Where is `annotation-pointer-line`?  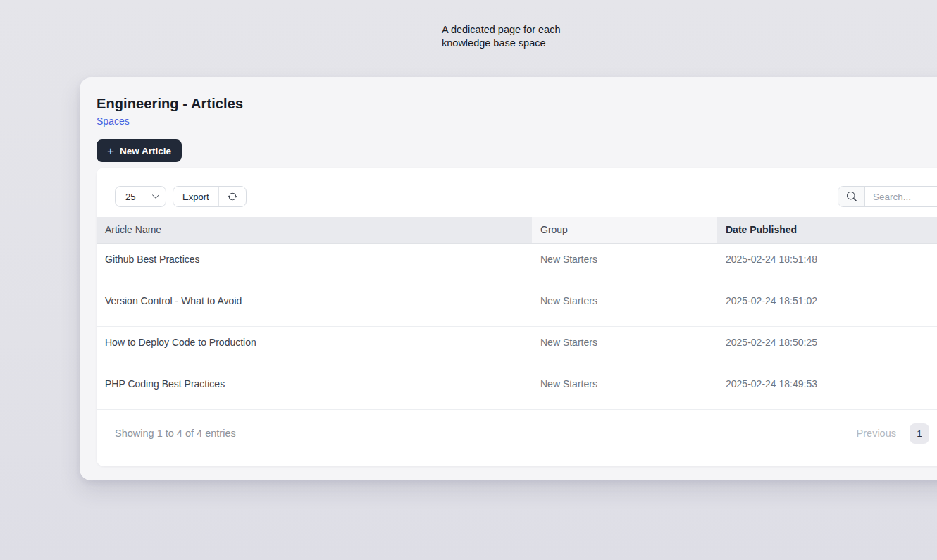
annotation-pointer-line is located at coordinates (426, 76).